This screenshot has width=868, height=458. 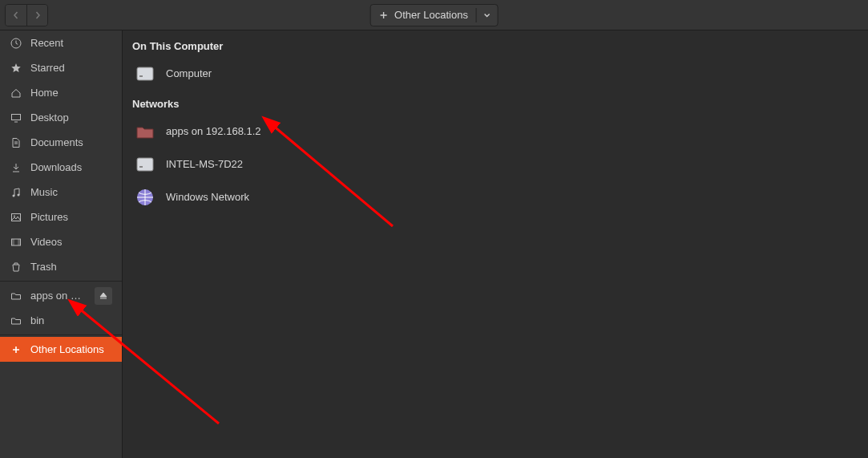 What do you see at coordinates (16, 118) in the screenshot?
I see `desktop-icon` at bounding box center [16, 118].